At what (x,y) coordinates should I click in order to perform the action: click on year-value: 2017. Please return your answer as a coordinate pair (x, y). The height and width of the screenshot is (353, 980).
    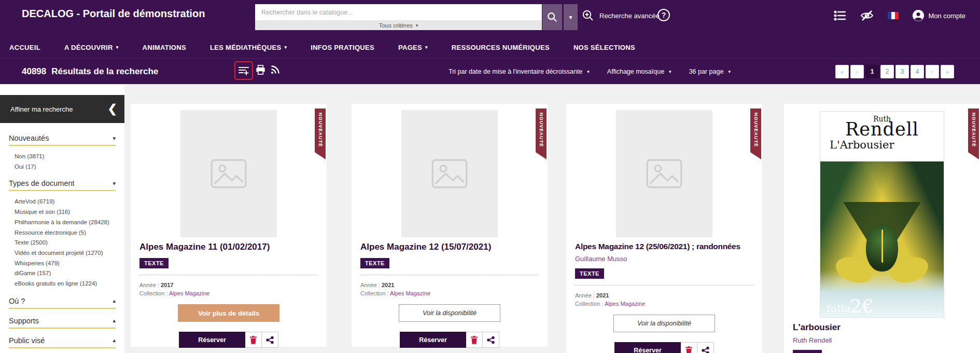
    Looking at the image, I should click on (167, 285).